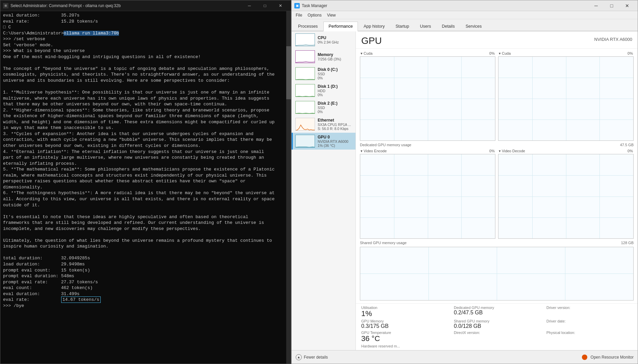  Describe the element at coordinates (474, 26) in the screenshot. I see `tab-services: Services` at that location.